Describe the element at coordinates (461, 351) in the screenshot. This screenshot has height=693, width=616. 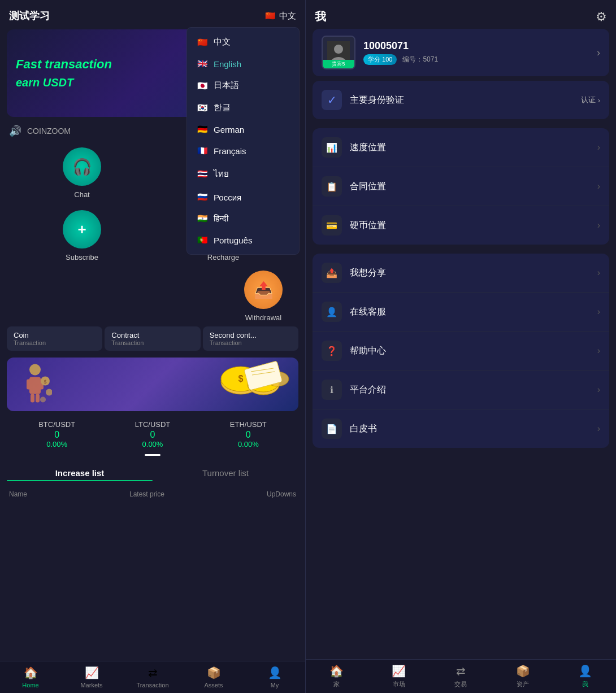
I see `help-center-item: ❓ 帮助中心 ›` at that location.